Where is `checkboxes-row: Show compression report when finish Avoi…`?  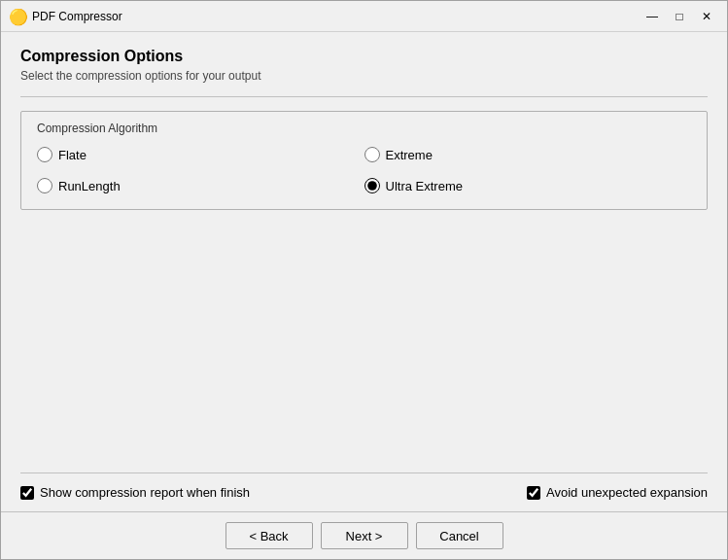 checkboxes-row: Show compression report when finish Avoi… is located at coordinates (364, 492).